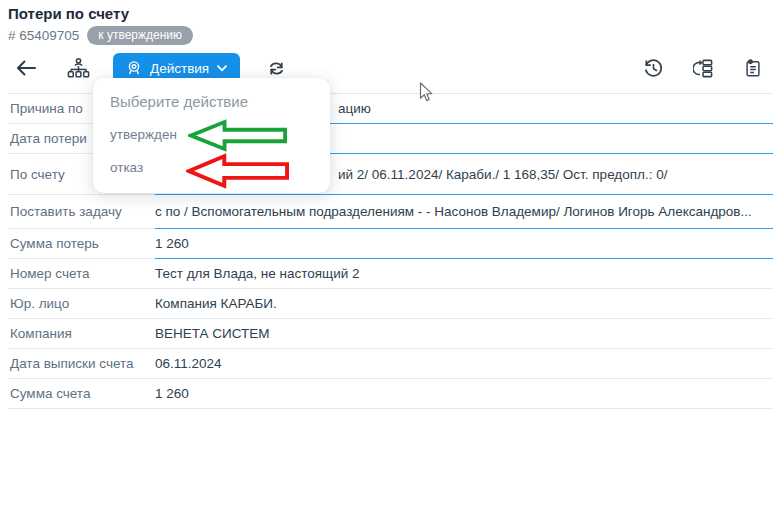 The image size is (781, 509). I want to click on record-id: # 65409705, so click(44, 36).